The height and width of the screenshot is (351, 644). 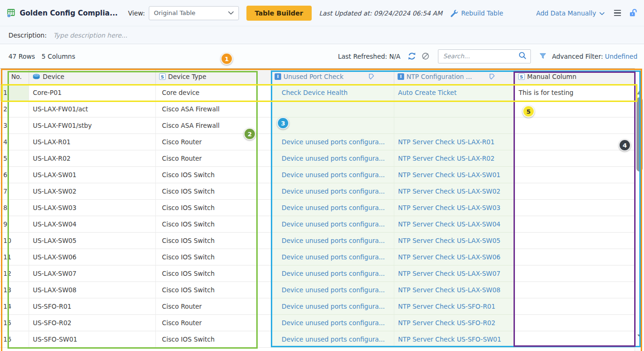 I want to click on rebuild-table-link: Rebuild Table, so click(x=482, y=13).